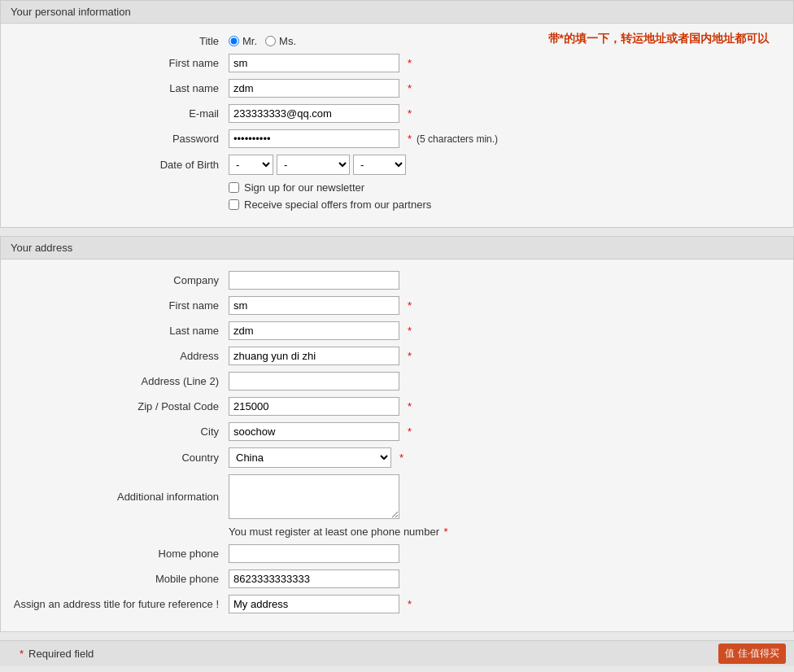 The height and width of the screenshot is (672, 794). Describe the element at coordinates (304, 187) in the screenshot. I see `newsletter-label: Sign up for our newsletter` at that location.